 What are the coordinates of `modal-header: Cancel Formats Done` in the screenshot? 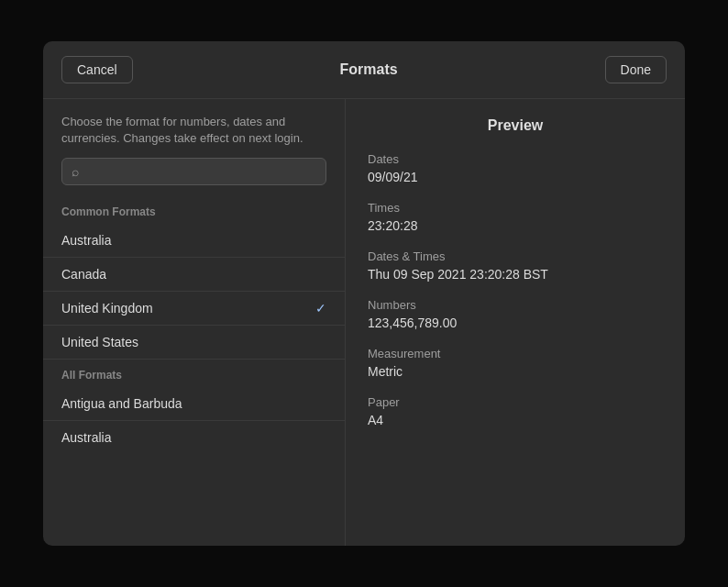 It's located at (364, 70).